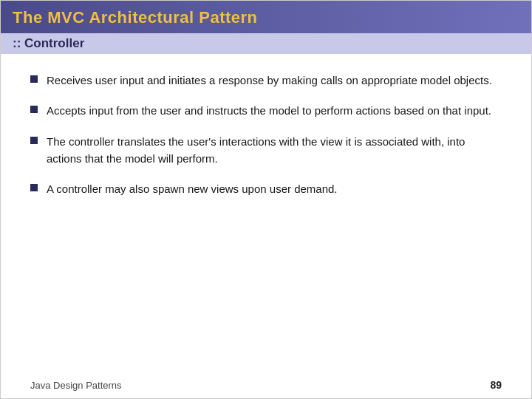 This screenshot has width=532, height=399. Describe the element at coordinates (266, 17) in the screenshot. I see `slide-header: The MVC Architectural Pattern` at that location.